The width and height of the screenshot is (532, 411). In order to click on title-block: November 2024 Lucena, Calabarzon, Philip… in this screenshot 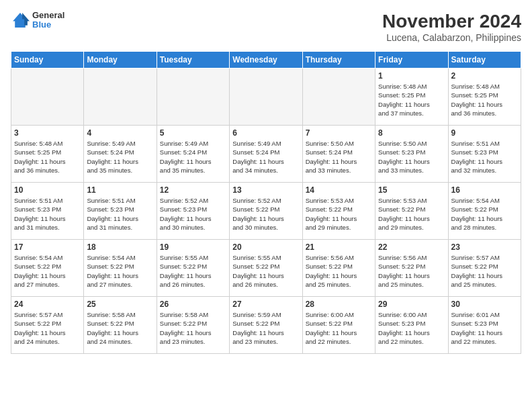, I will do `click(451, 27)`.